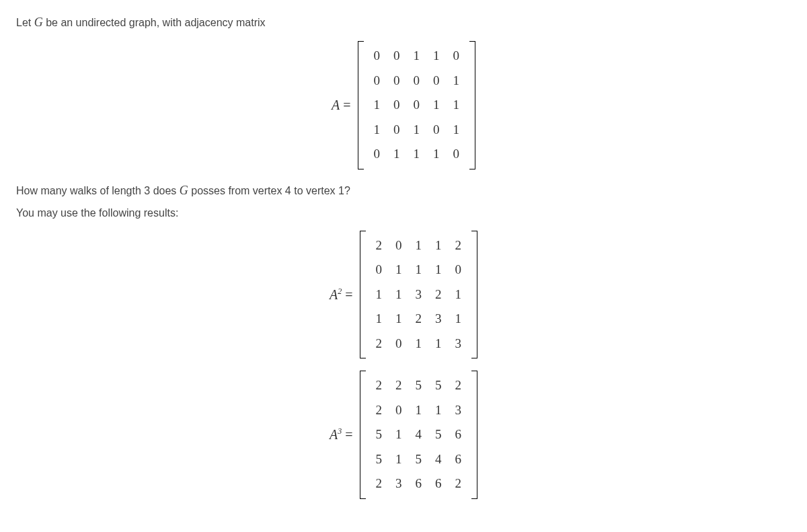 The width and height of the screenshot is (807, 532). What do you see at coordinates (98, 191) in the screenshot?
I see `question-prefix: How many walks of length 3 does` at bounding box center [98, 191].